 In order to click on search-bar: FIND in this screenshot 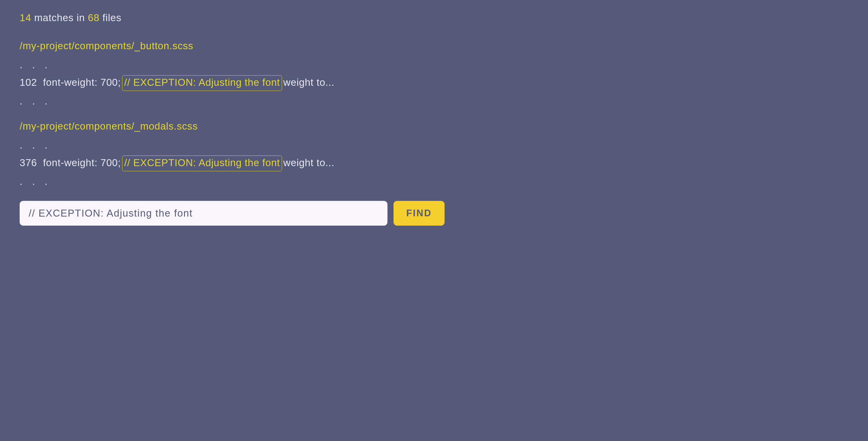, I will do `click(232, 213)`.